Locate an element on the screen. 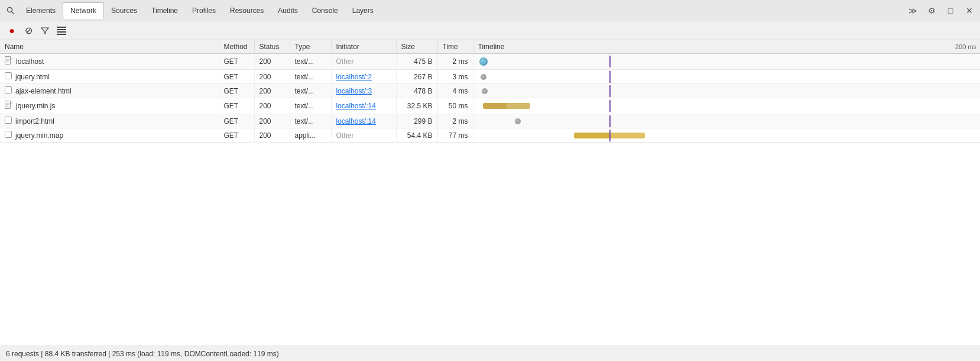  tab-profiles: Profiles is located at coordinates (204, 11).